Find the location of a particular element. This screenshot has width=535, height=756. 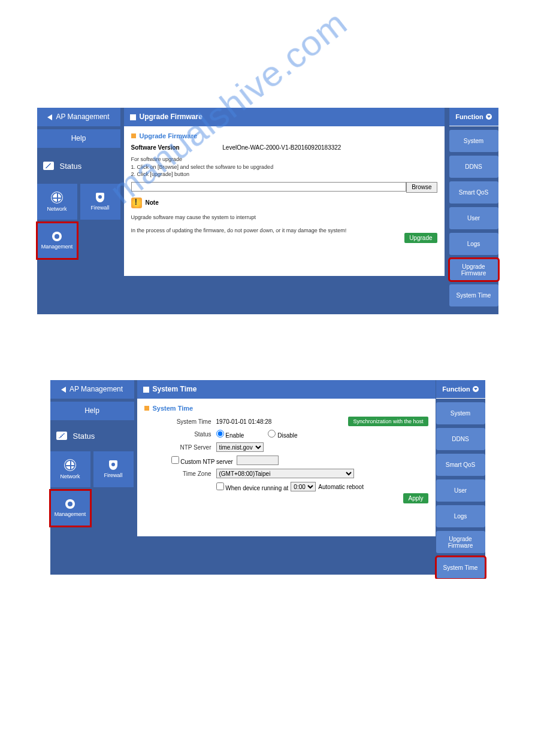

warning-icon is located at coordinates (137, 203).